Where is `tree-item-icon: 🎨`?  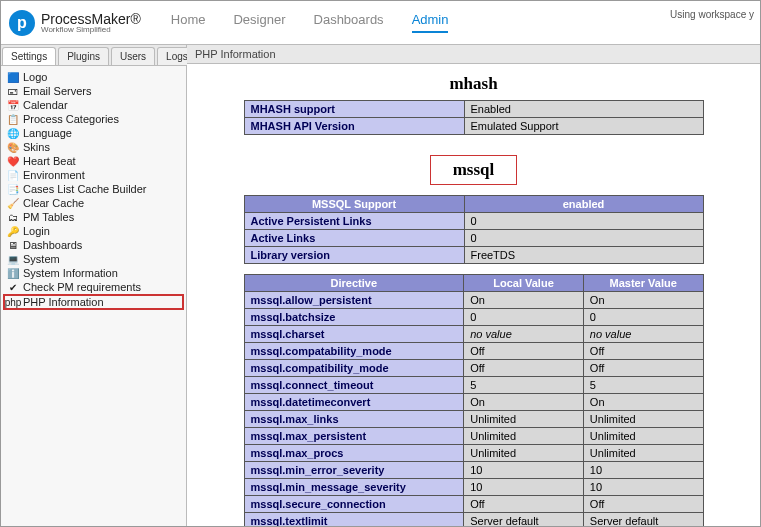 tree-item-icon: 🎨 is located at coordinates (13, 147).